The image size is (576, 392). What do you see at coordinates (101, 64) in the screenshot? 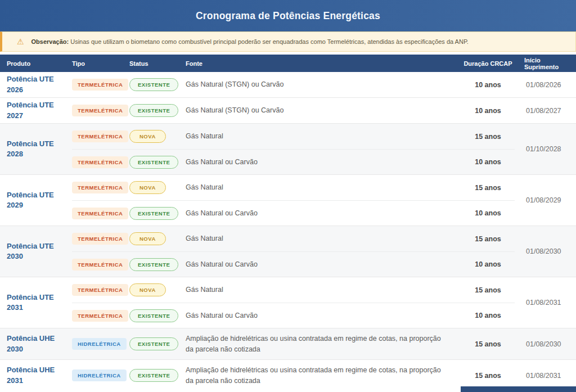
I see `column-header-tipo: Tipo` at bounding box center [101, 64].